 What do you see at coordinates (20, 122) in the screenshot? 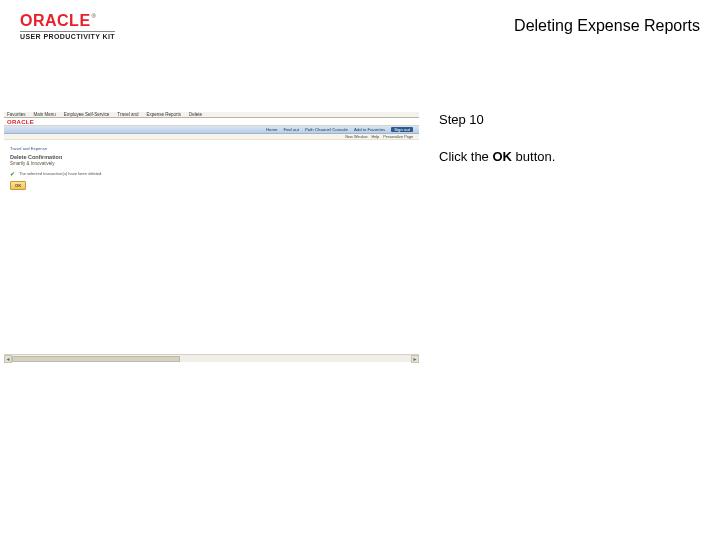
I see `mini-oracle-logo: ORACLE` at bounding box center [20, 122].